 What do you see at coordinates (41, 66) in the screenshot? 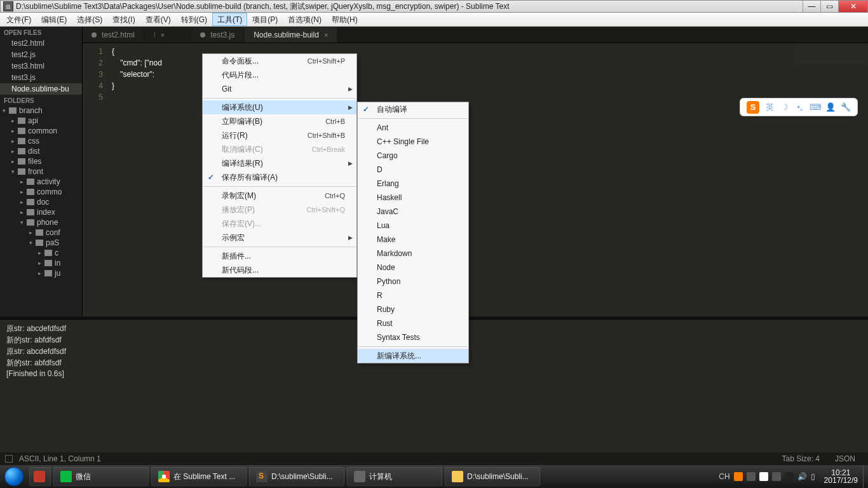
I see `open-file-item: test3.html` at bounding box center [41, 66].